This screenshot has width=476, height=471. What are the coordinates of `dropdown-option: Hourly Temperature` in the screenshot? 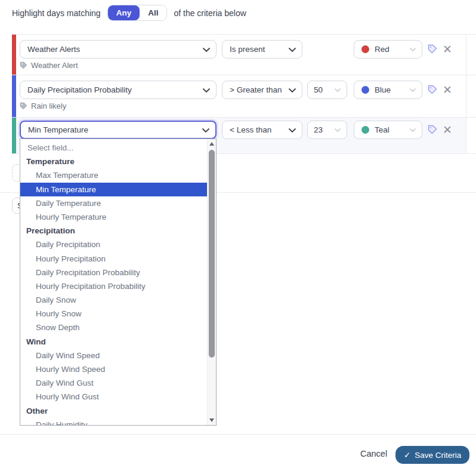 It's located at (113, 217).